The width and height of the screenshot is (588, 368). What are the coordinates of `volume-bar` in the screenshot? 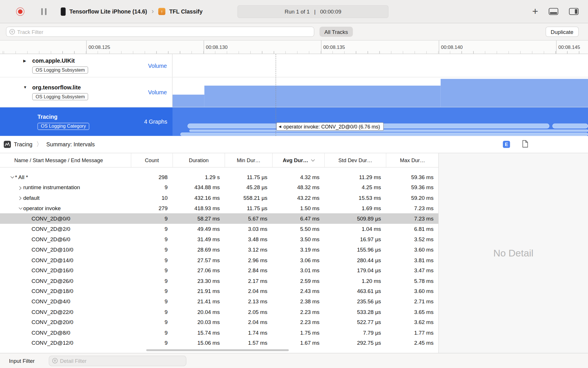 It's located at (514, 93).